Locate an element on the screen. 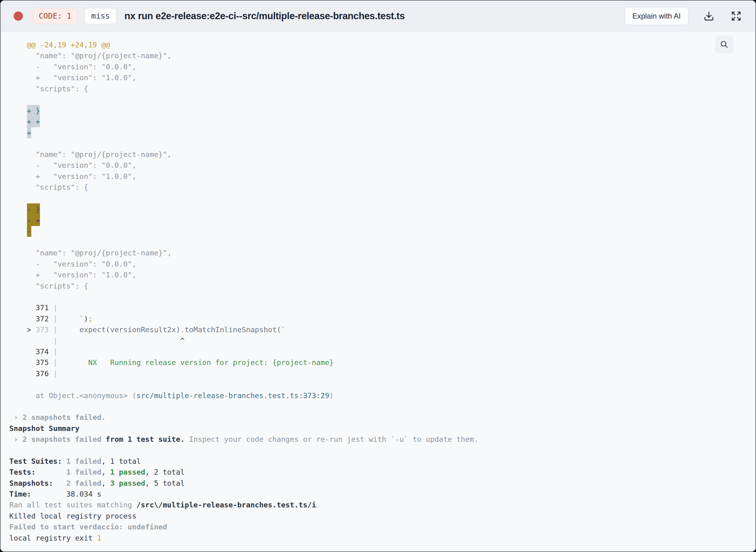  log-span: , 1 total is located at coordinates (121, 461).